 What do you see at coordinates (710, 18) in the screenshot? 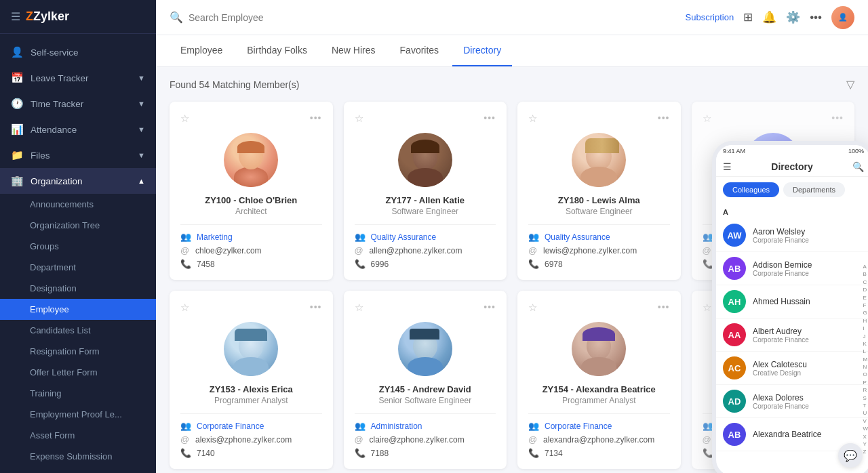
I see `subscription-button: Subscription` at bounding box center [710, 18].